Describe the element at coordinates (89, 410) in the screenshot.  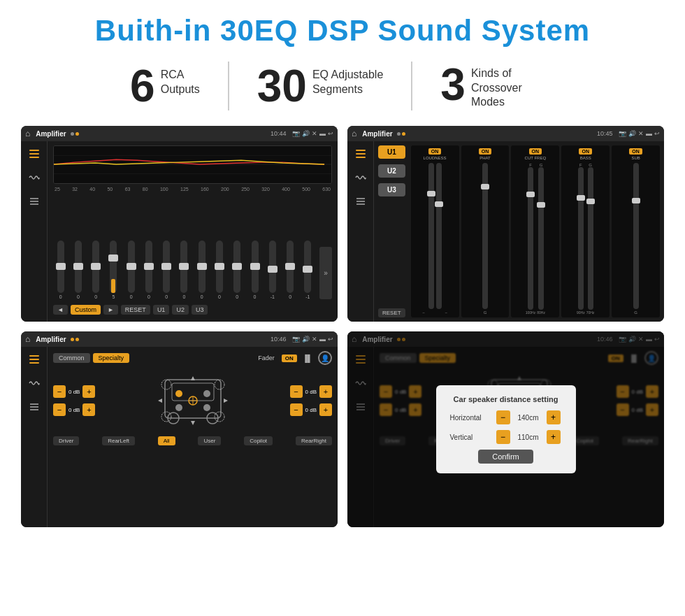
I see `vol-plus-rl: +` at that location.